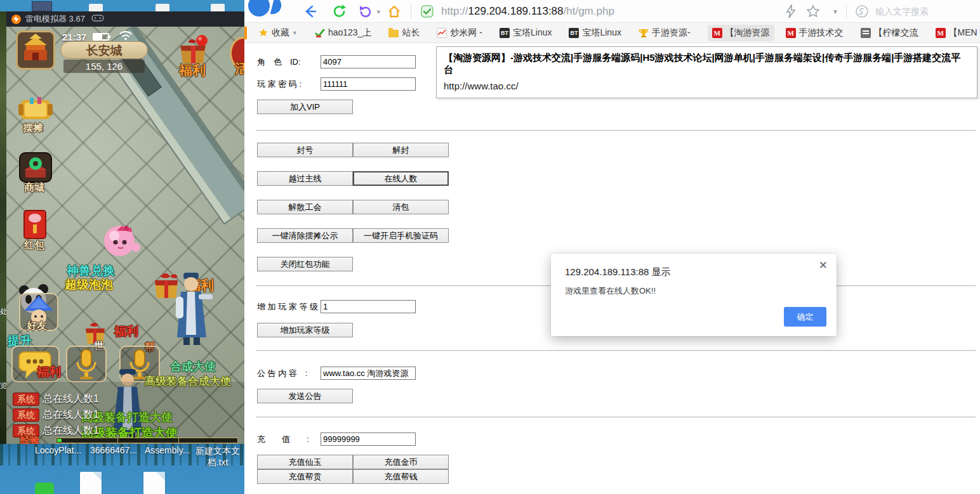  I want to click on password-input, so click(368, 84).